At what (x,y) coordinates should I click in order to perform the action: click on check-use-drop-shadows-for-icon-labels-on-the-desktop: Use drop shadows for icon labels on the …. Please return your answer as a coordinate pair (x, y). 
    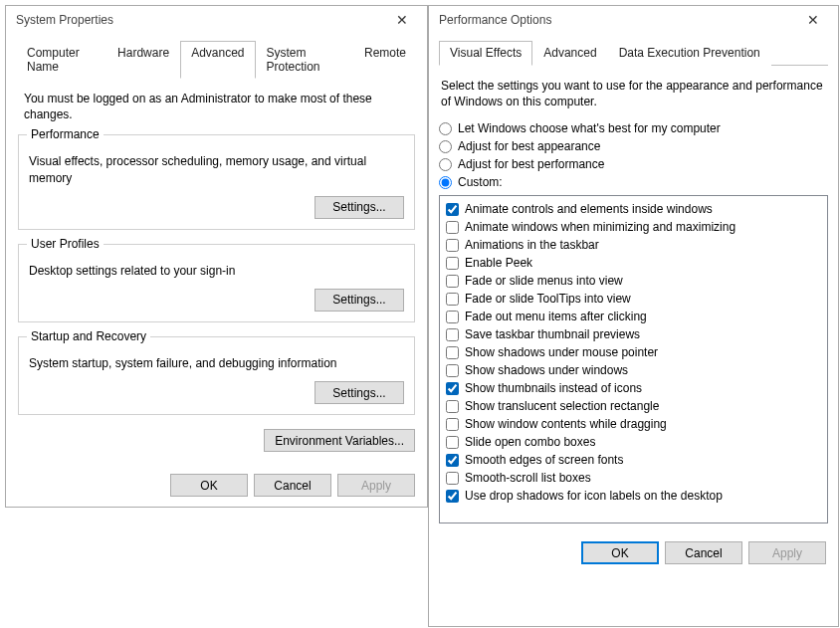
    Looking at the image, I should click on (633, 496).